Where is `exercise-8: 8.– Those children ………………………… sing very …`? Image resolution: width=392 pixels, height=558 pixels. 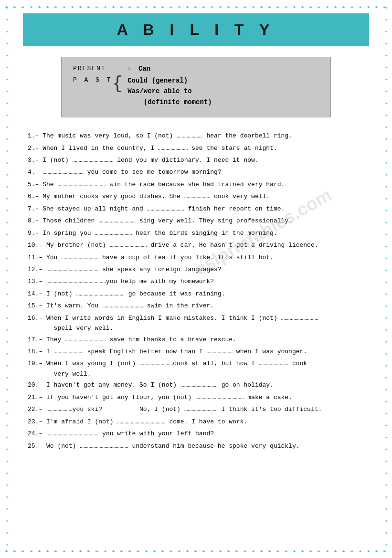 exercise-8: 8.– Those children ………………………… sing very … is located at coordinates (196, 221).